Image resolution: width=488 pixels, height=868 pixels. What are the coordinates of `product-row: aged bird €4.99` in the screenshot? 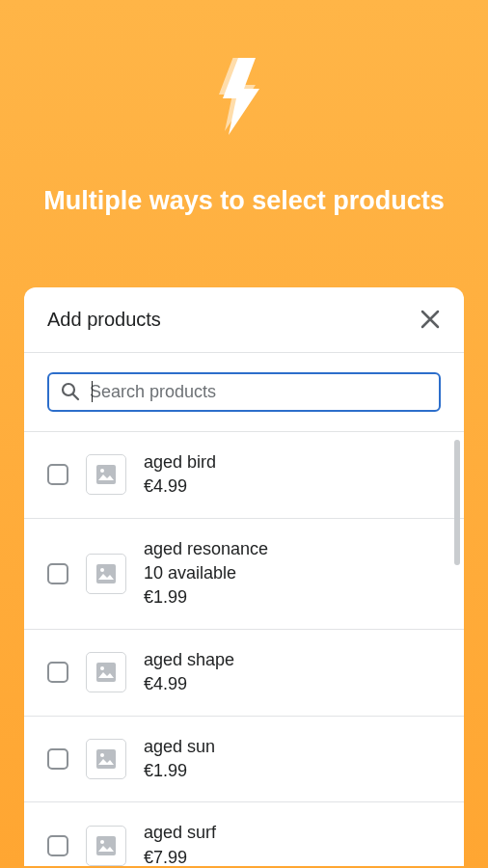 It's located at (244, 475).